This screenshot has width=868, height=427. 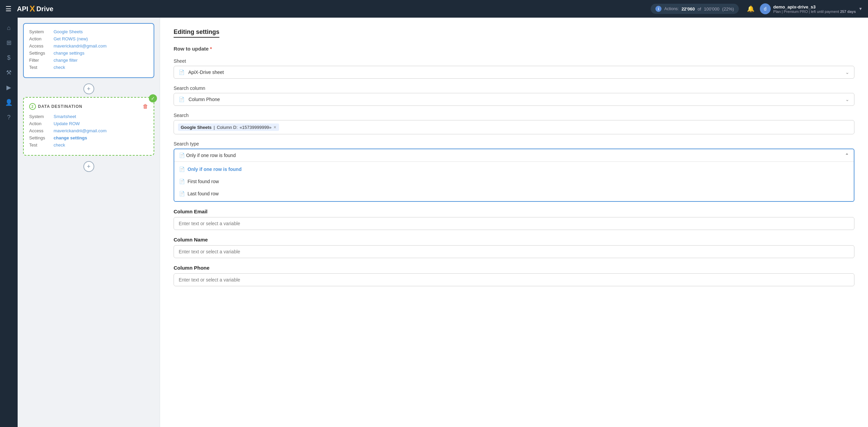 What do you see at coordinates (182, 72) in the screenshot?
I see `sheet-doc-icon: 📄` at bounding box center [182, 72].